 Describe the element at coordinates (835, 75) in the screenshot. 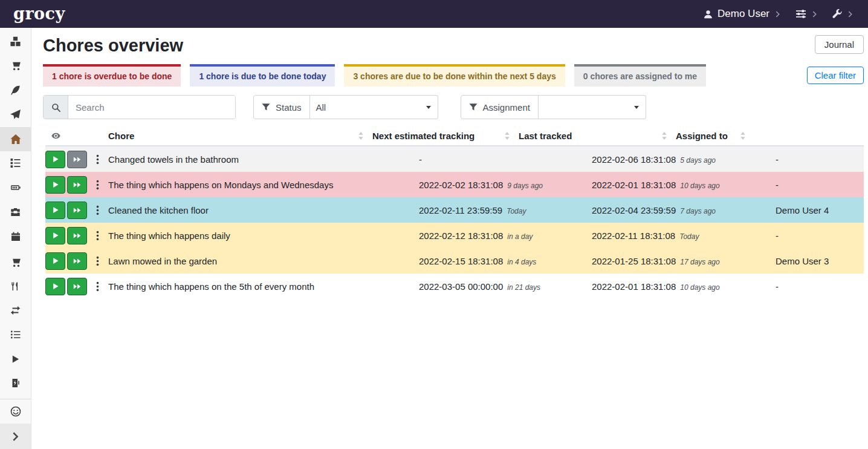

I see `clear-filter-button: Clear filter` at that location.